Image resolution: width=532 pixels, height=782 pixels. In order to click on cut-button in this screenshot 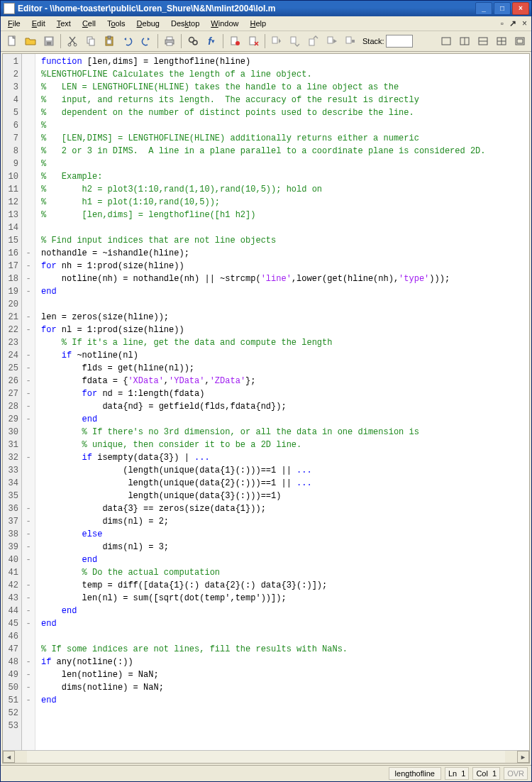, I will do `click(72, 41)`.